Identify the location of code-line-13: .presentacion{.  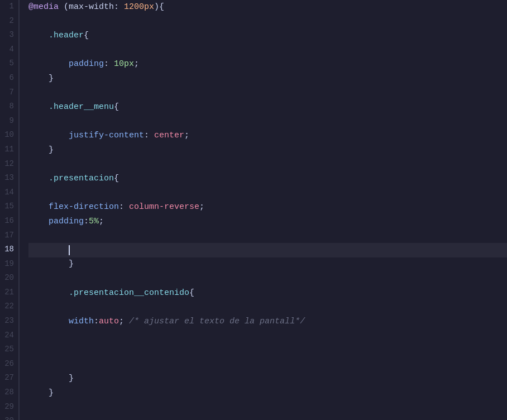
(268, 179).